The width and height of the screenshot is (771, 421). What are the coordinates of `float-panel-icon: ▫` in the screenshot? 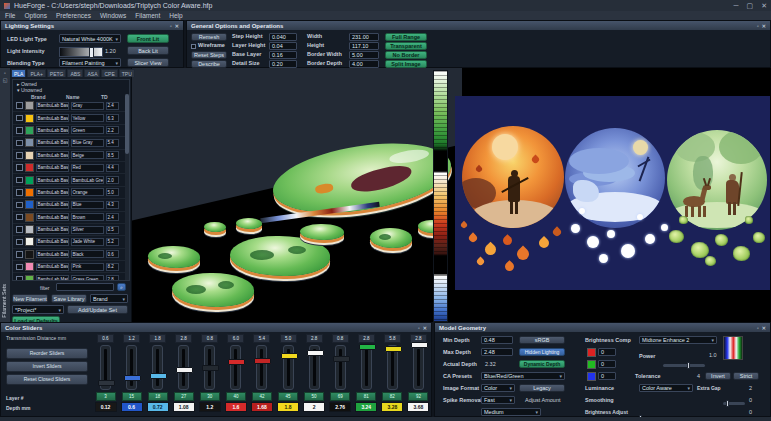 It's located at (419, 328).